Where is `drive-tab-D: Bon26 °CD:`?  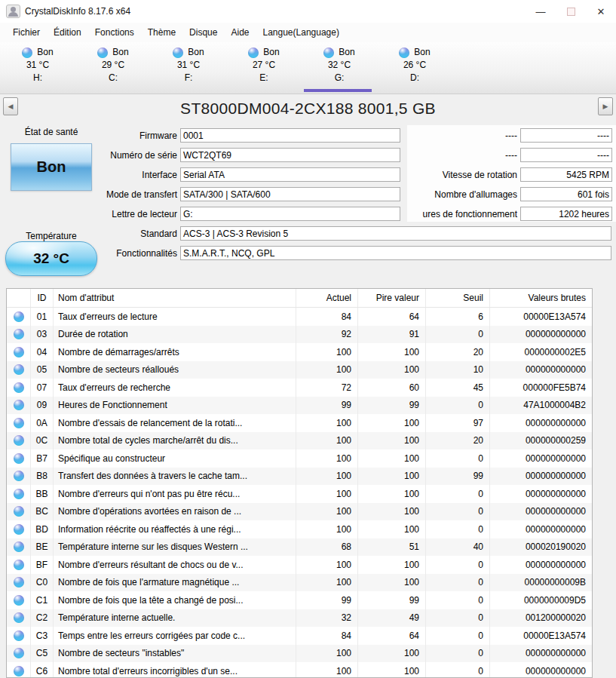 drive-tab-D: Bon26 °CD: is located at coordinates (415, 68).